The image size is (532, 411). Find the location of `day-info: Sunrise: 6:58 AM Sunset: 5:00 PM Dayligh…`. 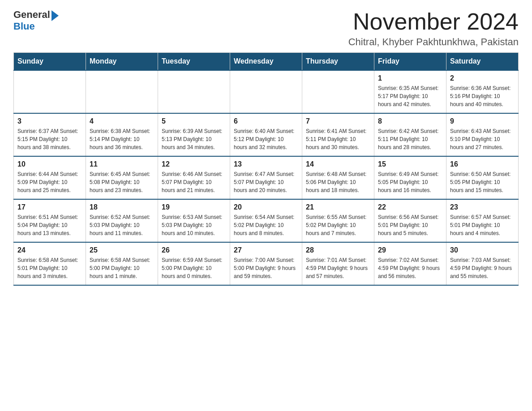

day-info: Sunrise: 6:58 AM Sunset: 5:00 PM Dayligh… is located at coordinates (122, 268).